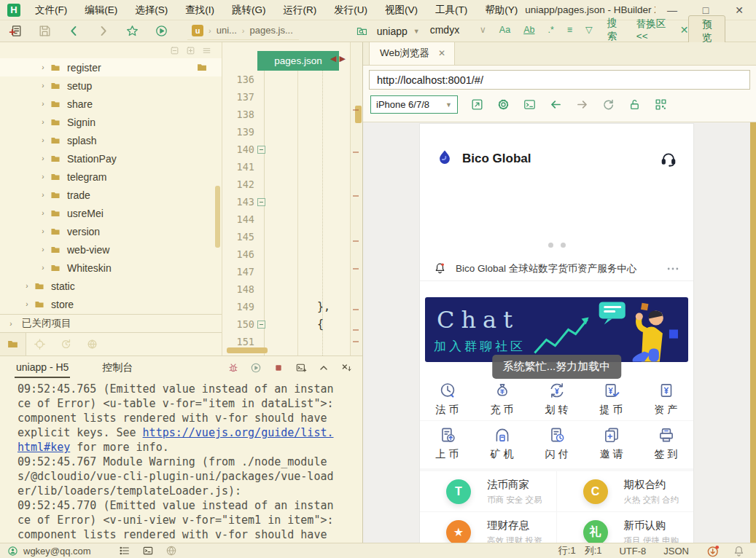 Image resolution: width=756 pixels, height=558 pixels. What do you see at coordinates (739, 551) in the screenshot?
I see `bell-gray-icon` at bounding box center [739, 551].